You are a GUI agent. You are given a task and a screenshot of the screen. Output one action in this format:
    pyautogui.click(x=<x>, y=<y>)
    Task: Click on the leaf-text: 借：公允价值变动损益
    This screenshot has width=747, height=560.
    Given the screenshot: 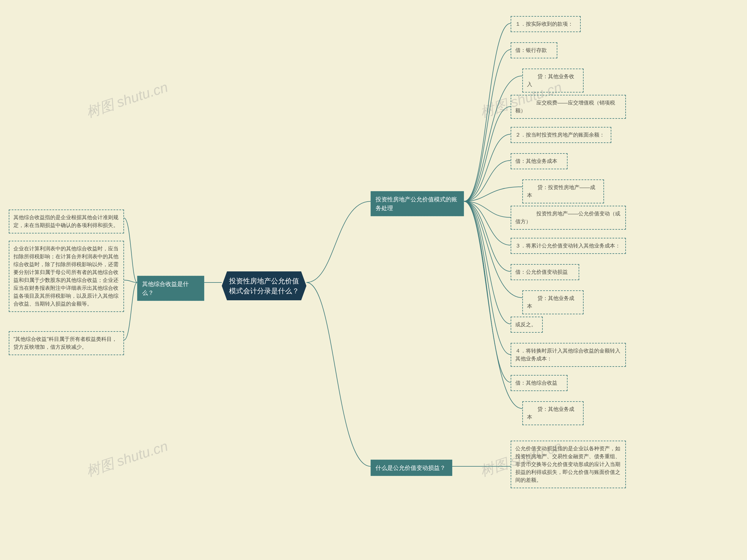 What is the action you would take?
    pyautogui.click(x=542, y=272)
    